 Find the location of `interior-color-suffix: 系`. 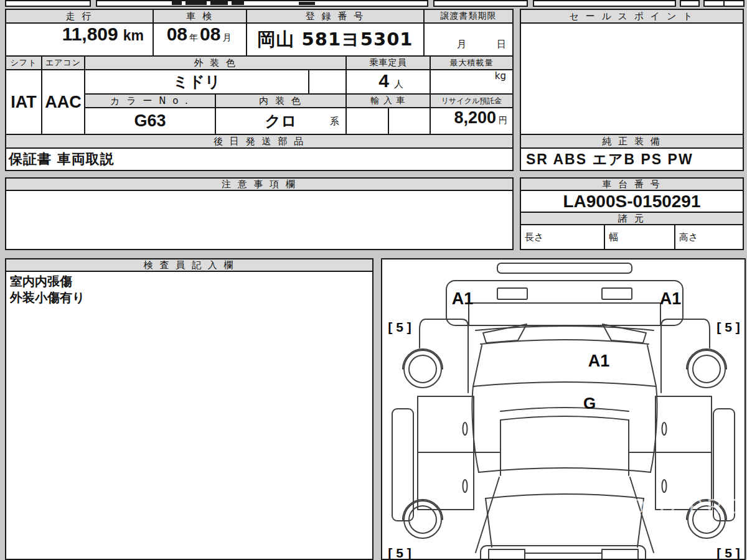

interior-color-suffix: 系 is located at coordinates (335, 122).